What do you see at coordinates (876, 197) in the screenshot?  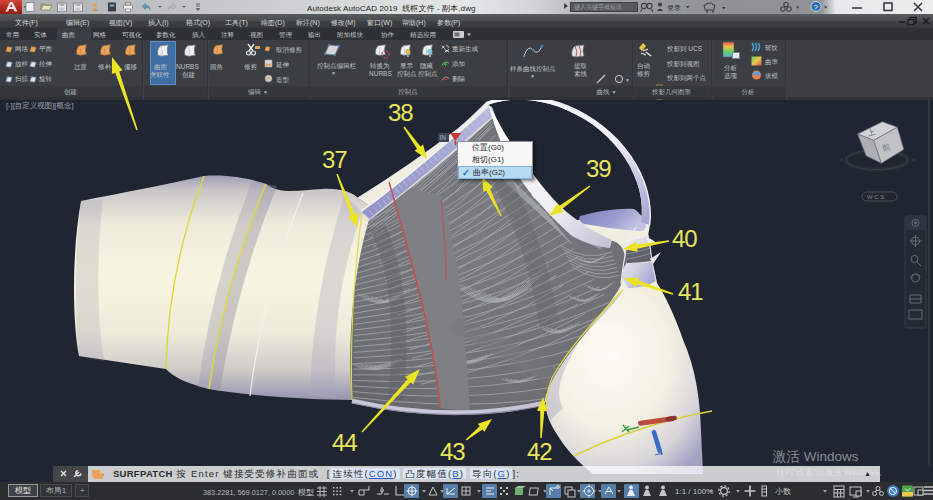 I see `svg-text: W C S` at bounding box center [876, 197].